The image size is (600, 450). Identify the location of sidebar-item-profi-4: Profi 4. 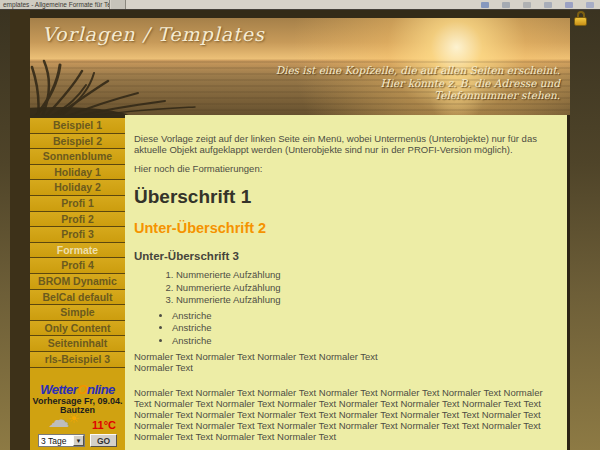
(78, 266).